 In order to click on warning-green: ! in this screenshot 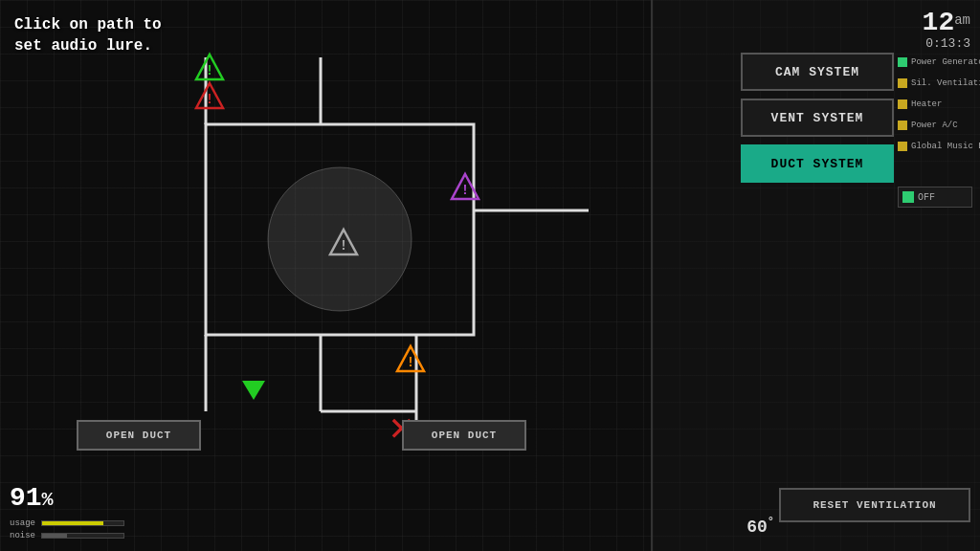, I will do `click(210, 67)`.